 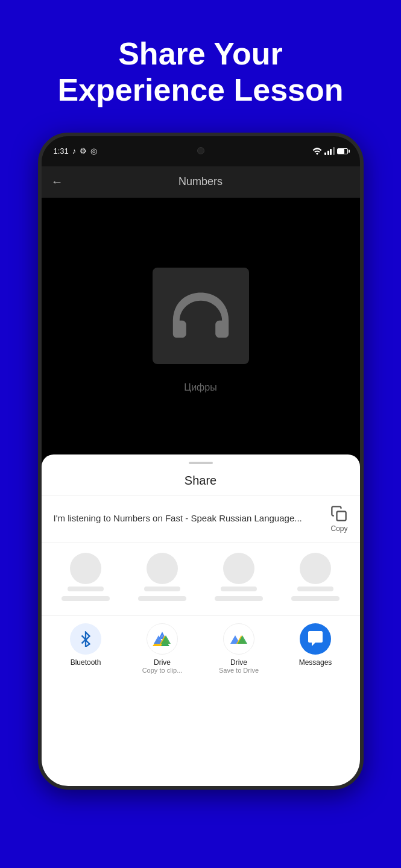 What do you see at coordinates (94, 151) in the screenshot?
I see `sync-icon: ◎` at bounding box center [94, 151].